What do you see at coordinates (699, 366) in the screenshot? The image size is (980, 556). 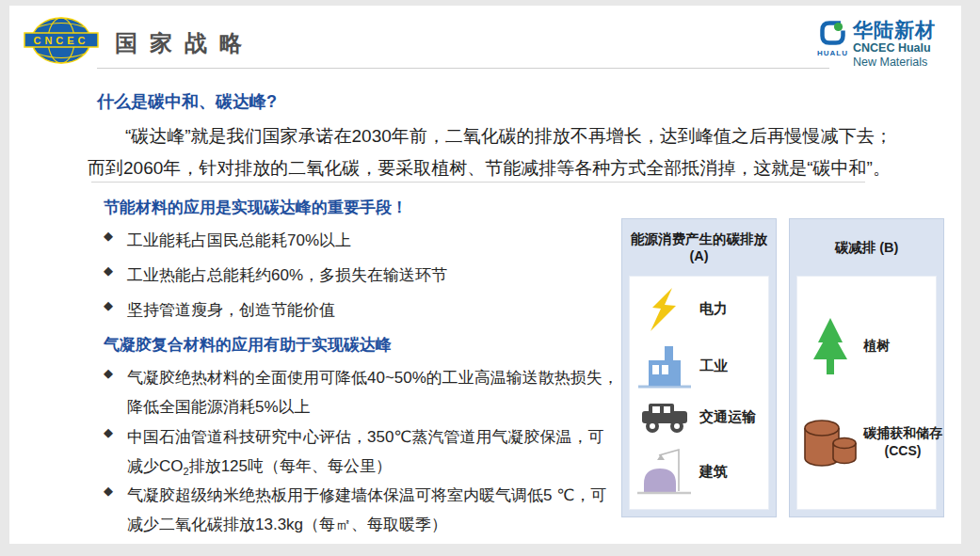 I see `panel-item-industry: 工业` at bounding box center [699, 366].